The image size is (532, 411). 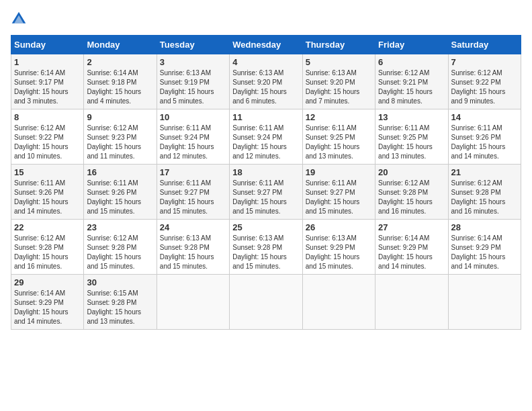 What do you see at coordinates (193, 247) in the screenshot?
I see `calendar-cell: 24 Sunrise: 6:13 AMSunset: 9:28 PMDaylig…` at bounding box center [193, 247].